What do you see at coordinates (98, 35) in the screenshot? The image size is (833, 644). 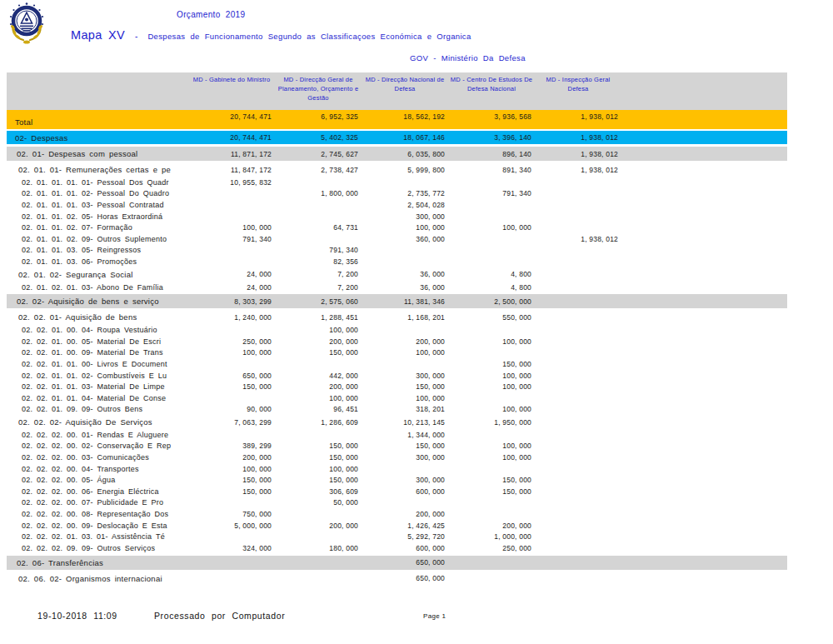 I see `map-number: Mapa XV` at bounding box center [98, 35].